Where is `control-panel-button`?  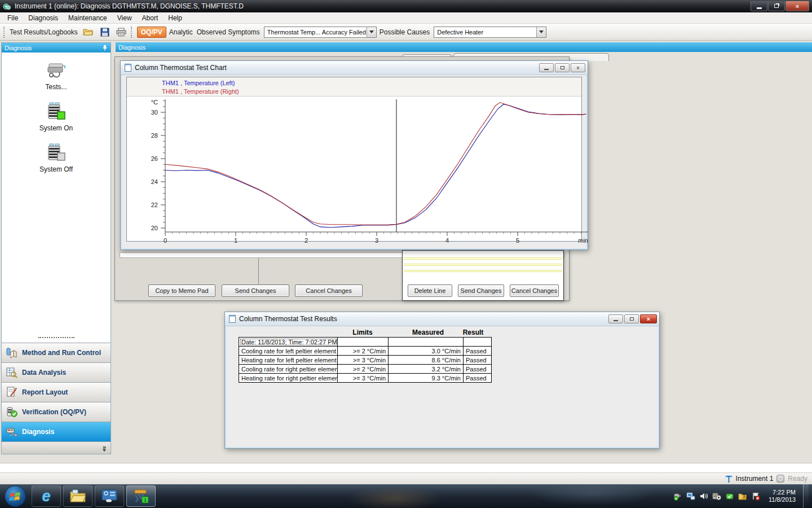 control-panel-button is located at coordinates (109, 496).